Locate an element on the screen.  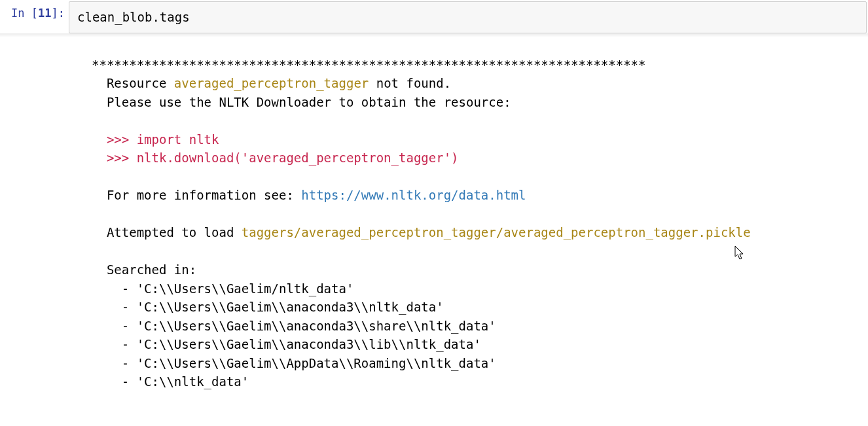
searched-header: Searched in: is located at coordinates (144, 270).